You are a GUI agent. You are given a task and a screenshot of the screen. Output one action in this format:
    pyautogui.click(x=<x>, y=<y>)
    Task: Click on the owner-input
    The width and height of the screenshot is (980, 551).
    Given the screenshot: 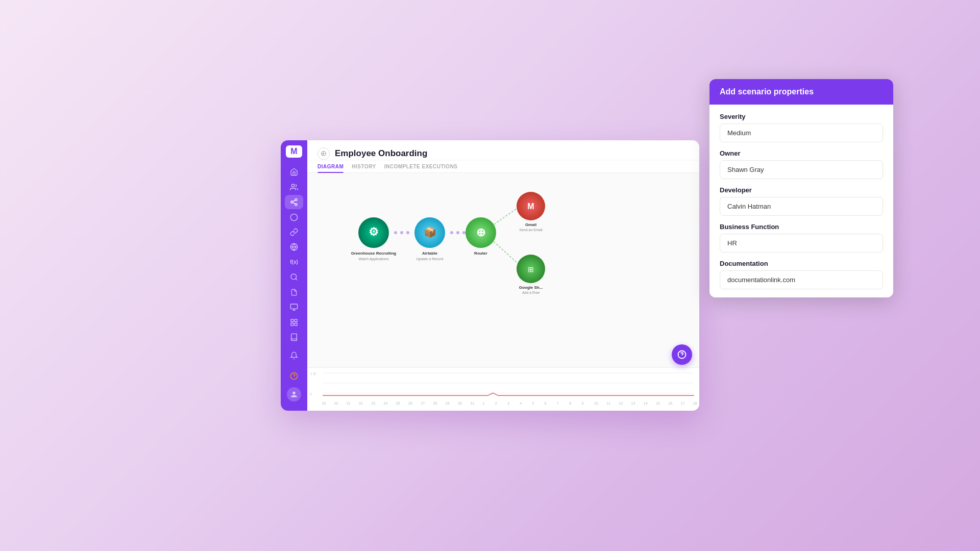 What is the action you would take?
    pyautogui.click(x=801, y=169)
    